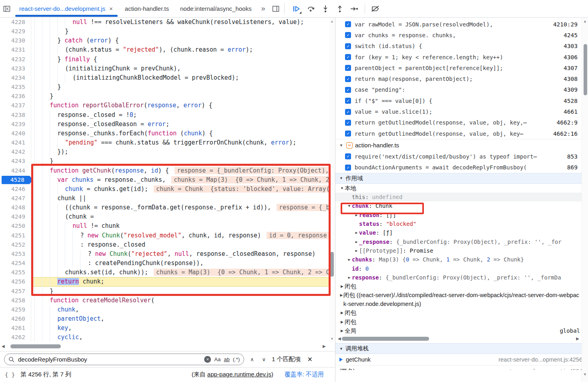 The height and width of the screenshot is (382, 588). What do you see at coordinates (16, 180) in the screenshot?
I see `line-number-gutter: 4528` at bounding box center [16, 180].